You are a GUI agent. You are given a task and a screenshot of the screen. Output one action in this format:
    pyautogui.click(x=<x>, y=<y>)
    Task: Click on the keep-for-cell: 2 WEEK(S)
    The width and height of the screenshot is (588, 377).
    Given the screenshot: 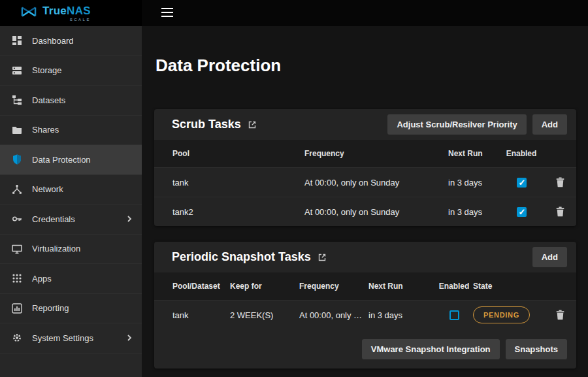 What is the action you would take?
    pyautogui.click(x=265, y=315)
    